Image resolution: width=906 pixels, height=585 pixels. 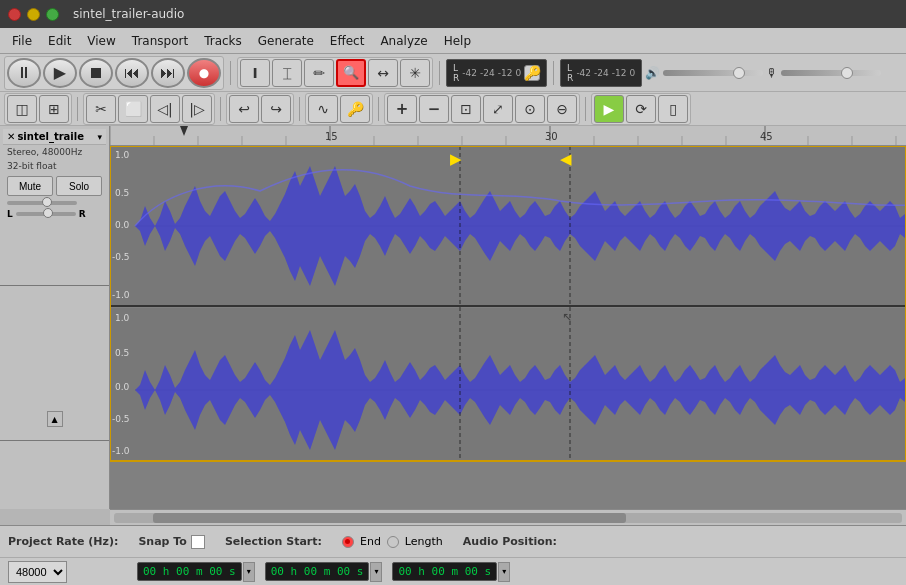 I want to click on track1-bitdepth: 32-bit float, so click(x=54, y=166).